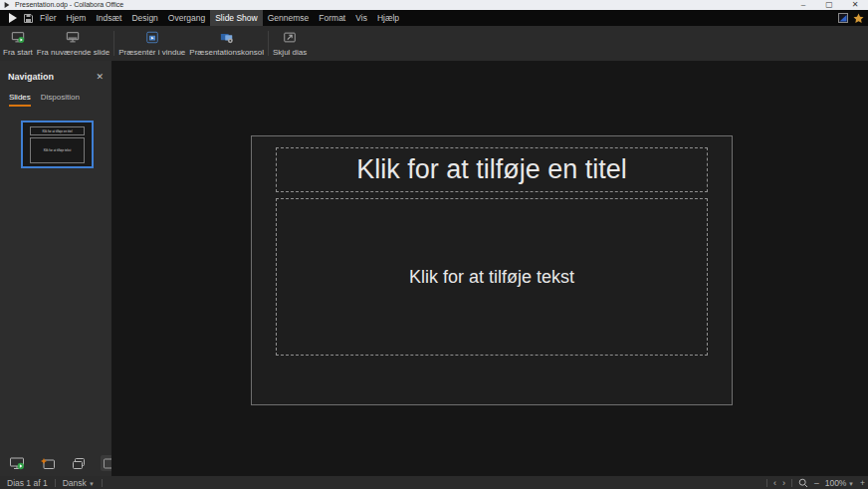  Describe the element at coordinates (290, 44) in the screenshot. I see `hide-slide-button: Skjul dias` at that location.